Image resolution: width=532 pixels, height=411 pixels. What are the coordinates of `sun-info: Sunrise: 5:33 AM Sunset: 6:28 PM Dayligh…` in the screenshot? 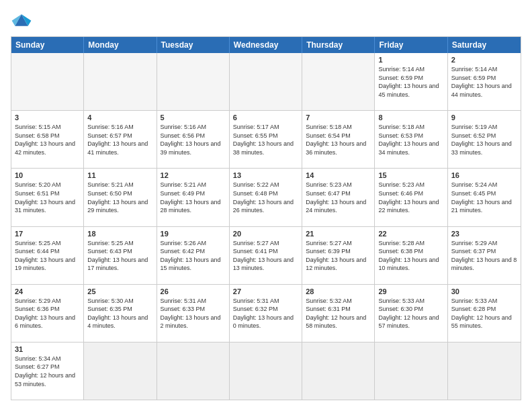 It's located at (484, 314).